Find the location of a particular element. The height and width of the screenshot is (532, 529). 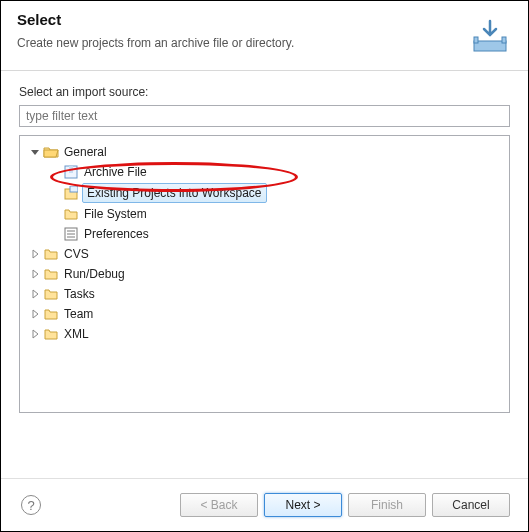

tree-label: Tasks is located at coordinates (80, 294).